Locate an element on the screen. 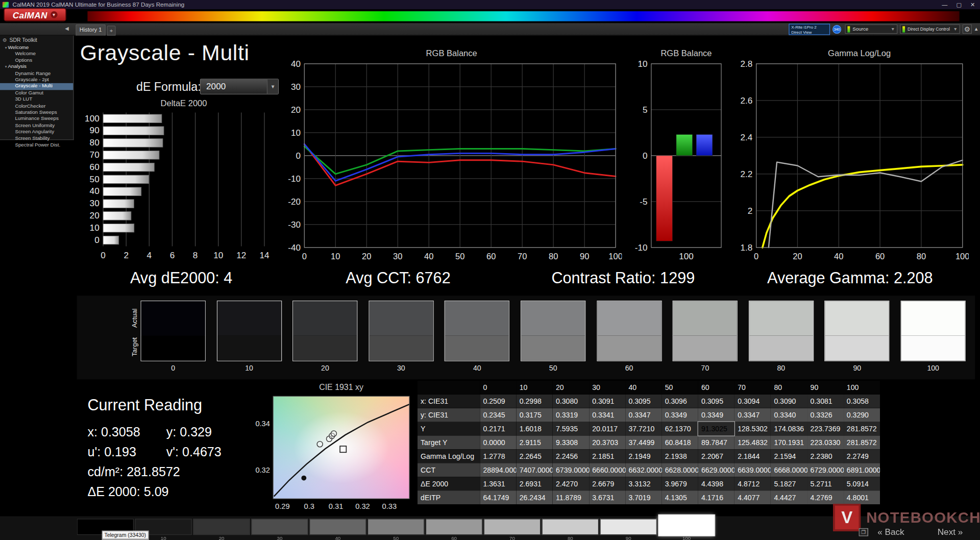 Image resolution: width=980 pixels, height=540 pixels. table-cell: 64.1749 is located at coordinates (498, 497).